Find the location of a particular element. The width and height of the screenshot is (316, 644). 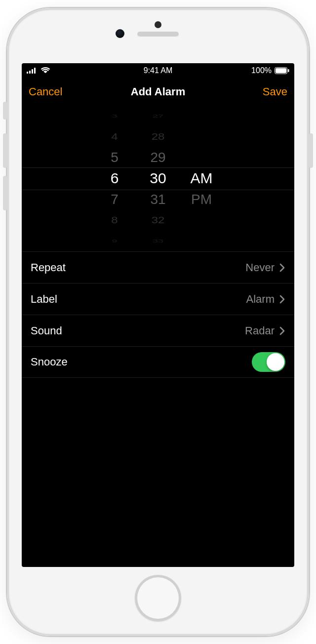

snooze-toggle is located at coordinates (269, 362).